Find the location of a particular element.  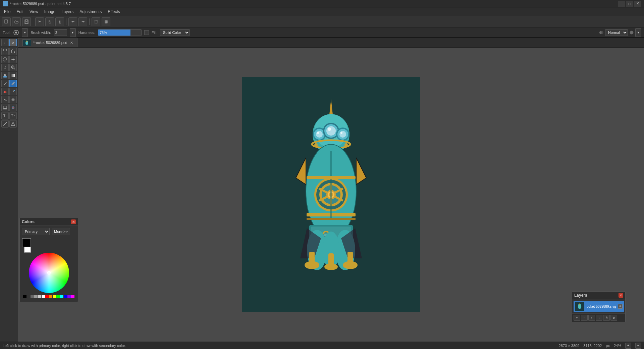

tool-brush-icon is located at coordinates (16, 33).